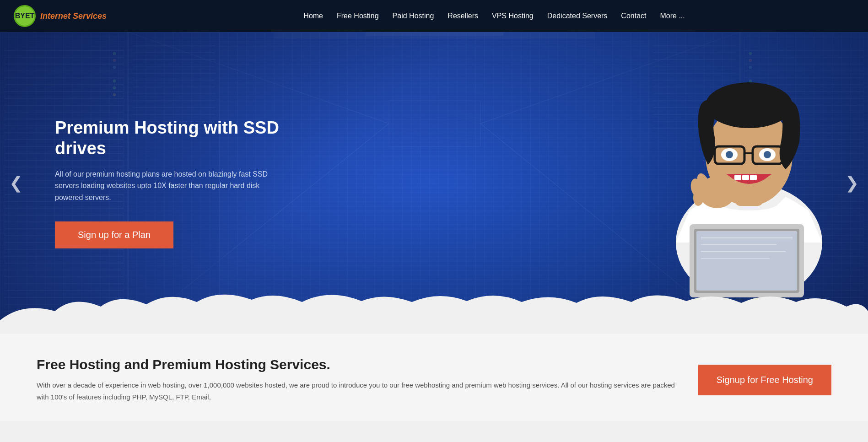 This screenshot has width=868, height=442. I want to click on nav-dedicated: Dedicated Servers, so click(577, 16).